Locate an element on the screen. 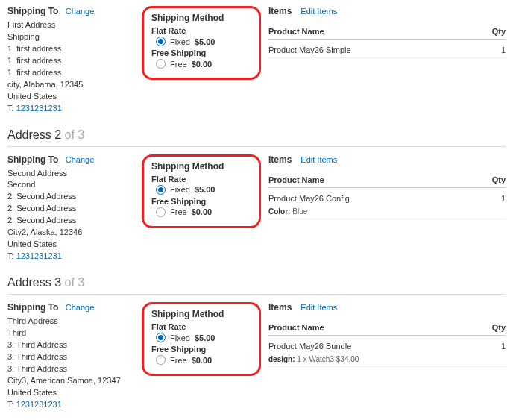 The width and height of the screenshot is (513, 420). items-table: Product Name Qty Product May26 Config Co… is located at coordinates (387, 195).